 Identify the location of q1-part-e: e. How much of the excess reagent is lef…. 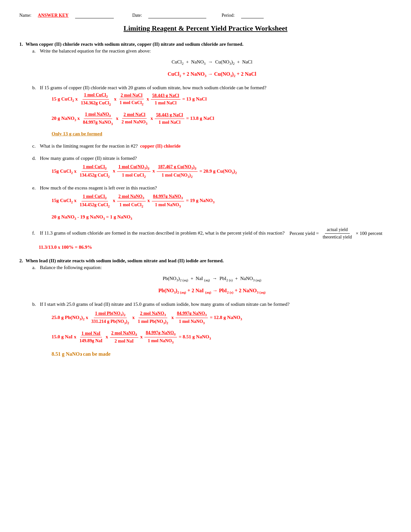
(212, 203).